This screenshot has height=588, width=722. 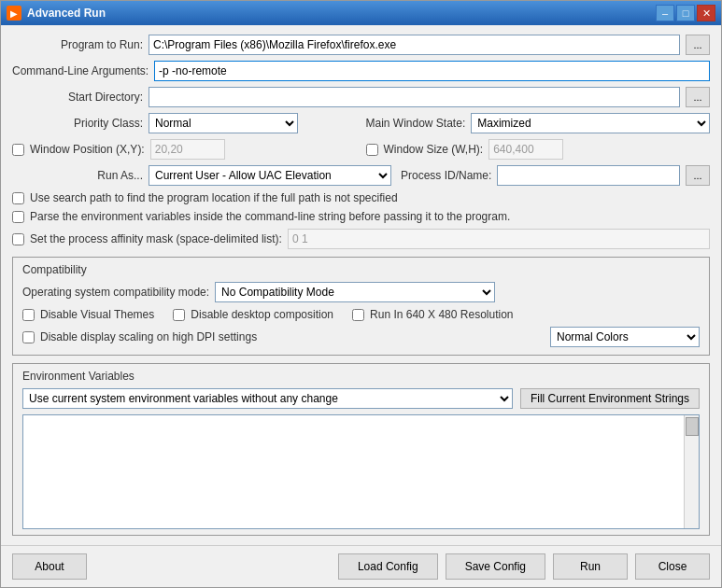 What do you see at coordinates (14, 13) in the screenshot?
I see `window-icon: ▶` at bounding box center [14, 13].